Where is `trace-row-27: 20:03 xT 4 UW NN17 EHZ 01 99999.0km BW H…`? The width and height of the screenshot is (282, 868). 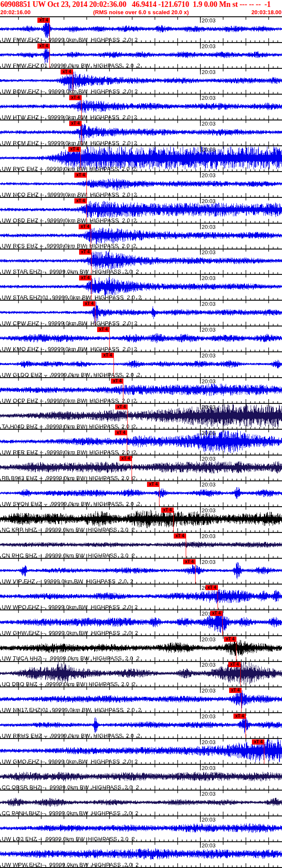
trace-row-27: 20:03 xT 4 UW NN17 EHZ 01 99999.0km BW H… is located at coordinates (141, 700).